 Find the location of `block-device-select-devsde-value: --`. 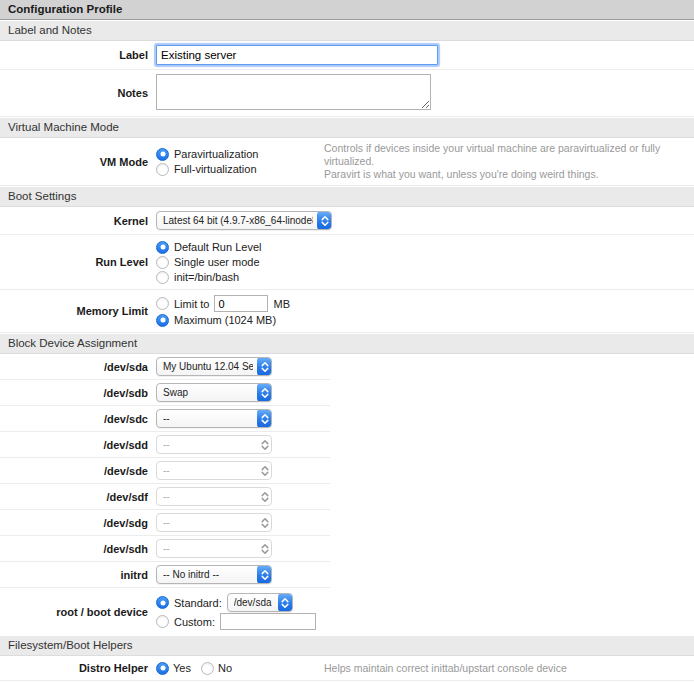

block-device-select-devsde-value: -- is located at coordinates (208, 470).